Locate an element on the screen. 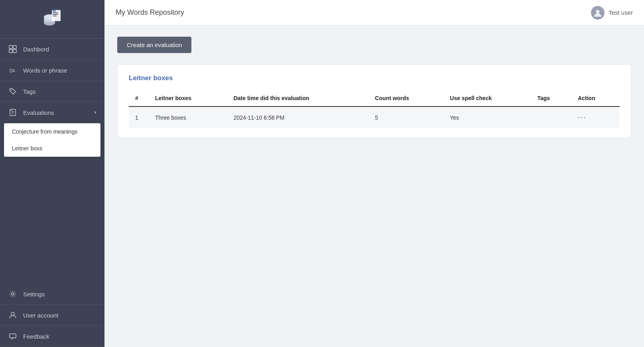 The image size is (644, 347). sidebar-item-settings: Settings is located at coordinates (52, 294).